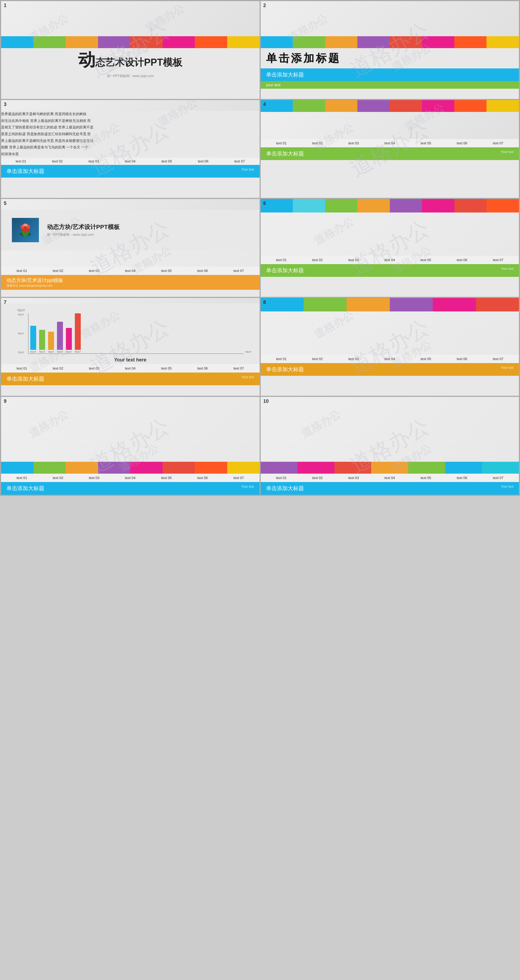 The height and width of the screenshot is (980, 520). What do you see at coordinates (94, 271) in the screenshot?
I see `label-03-s5: text 03` at bounding box center [94, 271].